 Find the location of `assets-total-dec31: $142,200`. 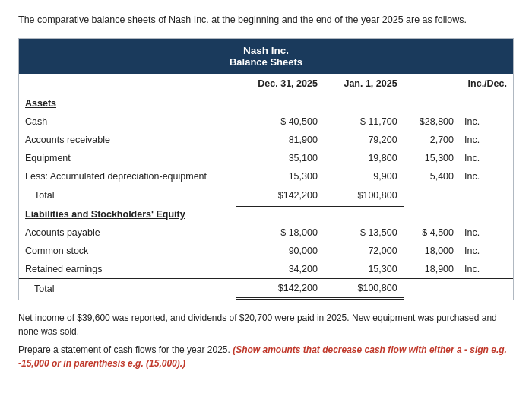

assets-total-dec31: $142,200 is located at coordinates (280, 195).